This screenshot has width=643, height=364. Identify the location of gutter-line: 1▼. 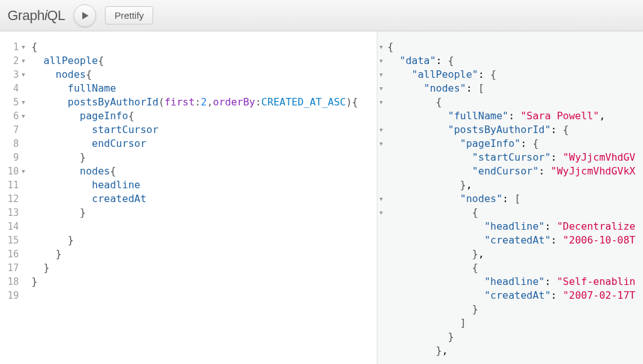
(13, 47).